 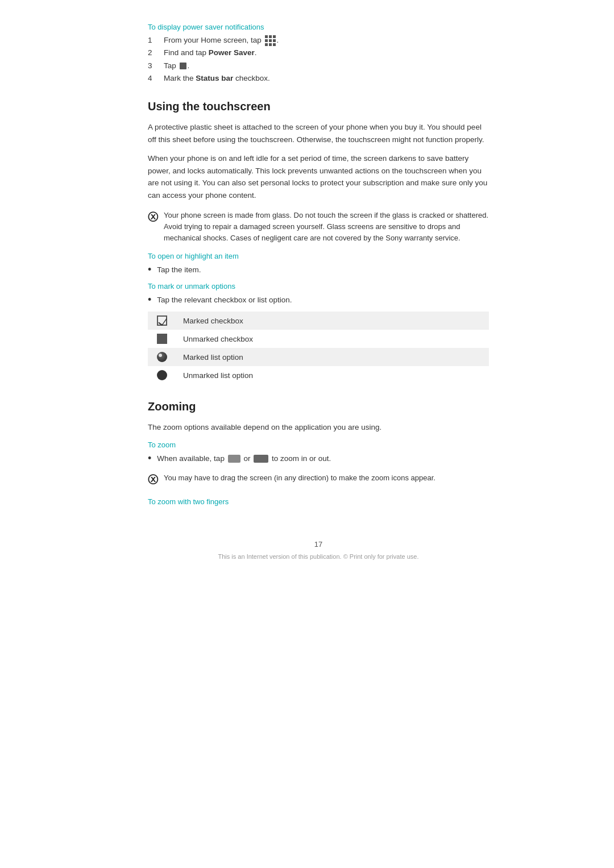 I want to click on table-row: Unmarked checkbox, so click(x=318, y=339).